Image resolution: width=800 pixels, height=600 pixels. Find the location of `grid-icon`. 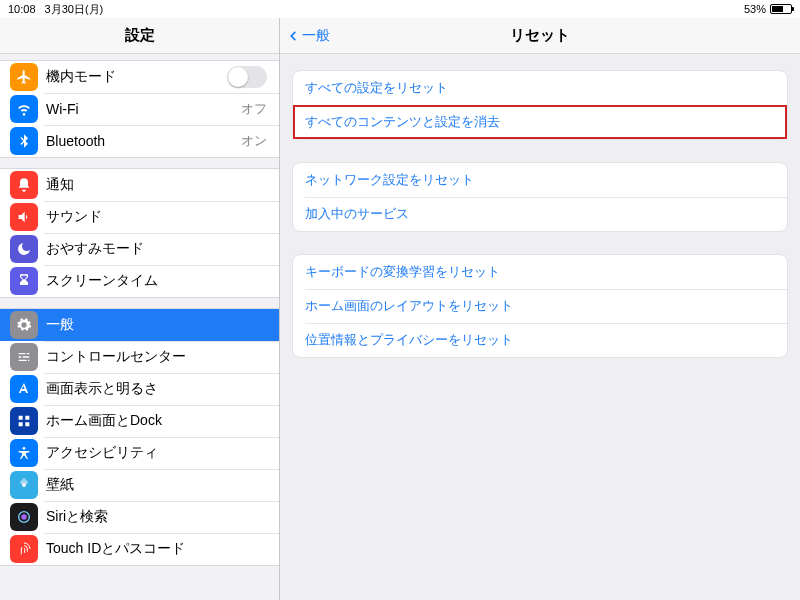

grid-icon is located at coordinates (24, 421).